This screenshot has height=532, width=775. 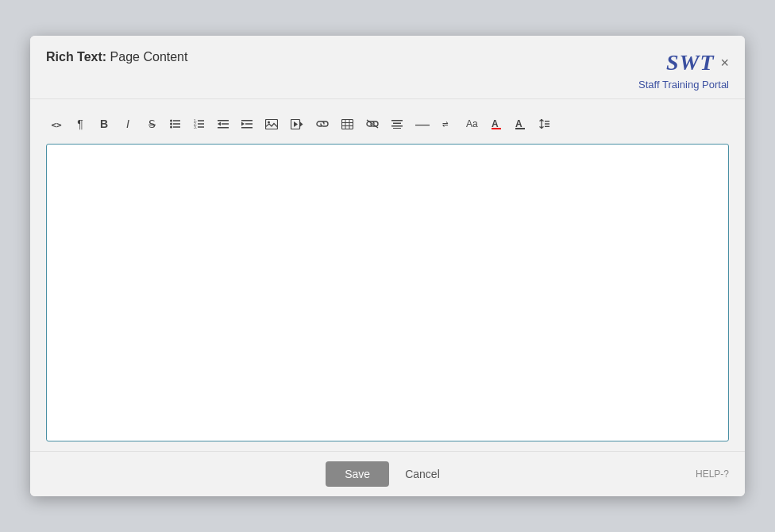 What do you see at coordinates (272, 124) in the screenshot?
I see `image-btn` at bounding box center [272, 124].